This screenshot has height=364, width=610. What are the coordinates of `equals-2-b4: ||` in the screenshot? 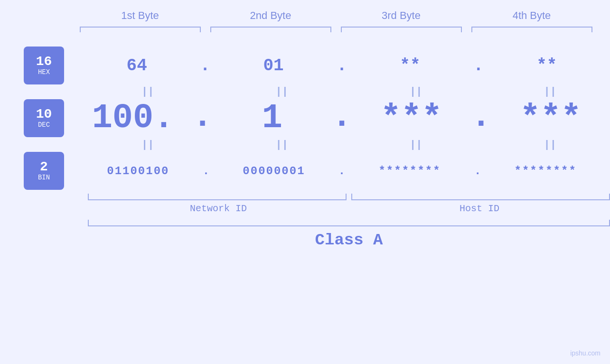 It's located at (551, 145).